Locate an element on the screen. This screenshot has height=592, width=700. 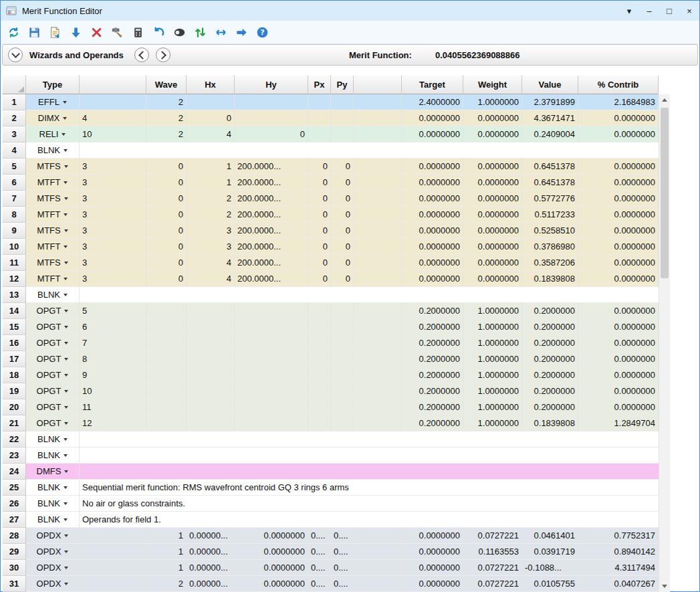
cell: 2.4000000 is located at coordinates (433, 102).